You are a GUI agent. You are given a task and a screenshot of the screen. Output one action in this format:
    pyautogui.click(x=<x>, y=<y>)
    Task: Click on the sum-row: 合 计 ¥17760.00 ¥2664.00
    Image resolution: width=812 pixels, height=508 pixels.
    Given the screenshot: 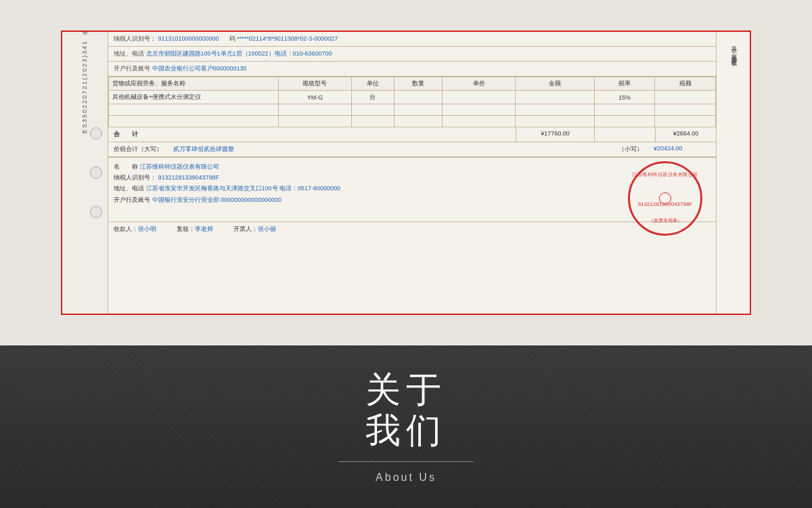 What is the action you would take?
    pyautogui.click(x=412, y=135)
    